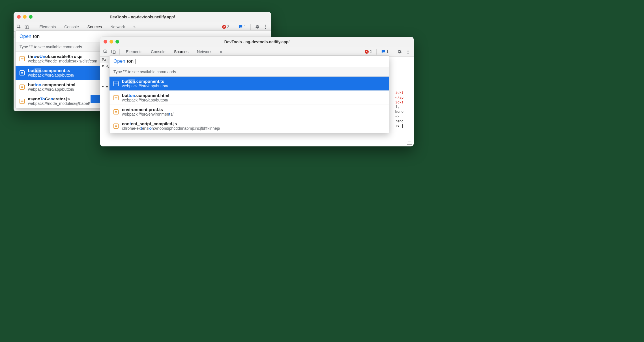 This screenshot has height=342, width=644. What do you see at coordinates (136, 61) in the screenshot?
I see `text-cursor` at bounding box center [136, 61].